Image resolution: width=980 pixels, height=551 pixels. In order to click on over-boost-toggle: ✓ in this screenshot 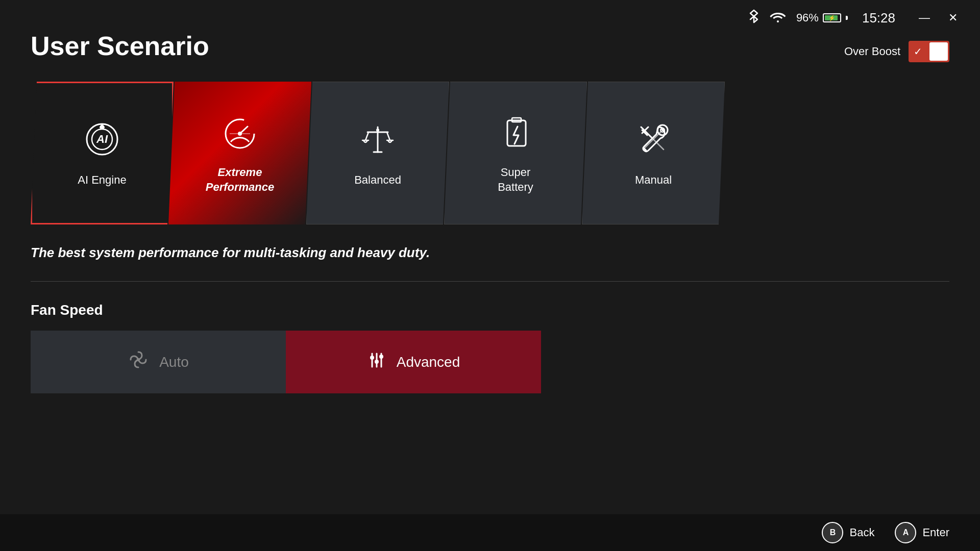, I will do `click(929, 52)`.